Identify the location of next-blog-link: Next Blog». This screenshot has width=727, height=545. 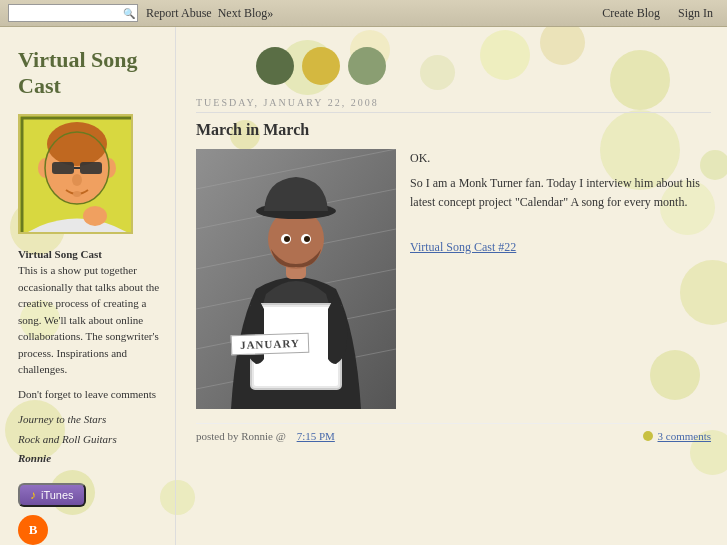
(246, 14).